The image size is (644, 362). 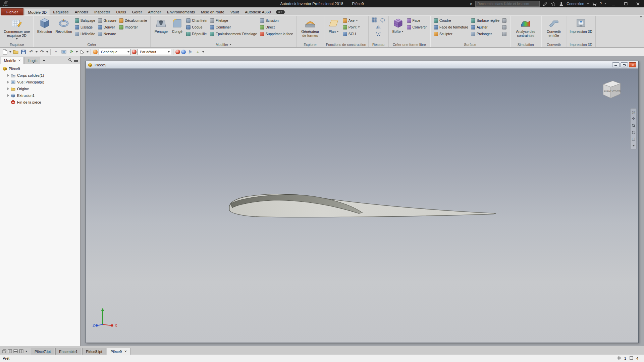 I want to click on start-2d-sketch-button: Commencer une esquisse 2D, so click(x=17, y=28).